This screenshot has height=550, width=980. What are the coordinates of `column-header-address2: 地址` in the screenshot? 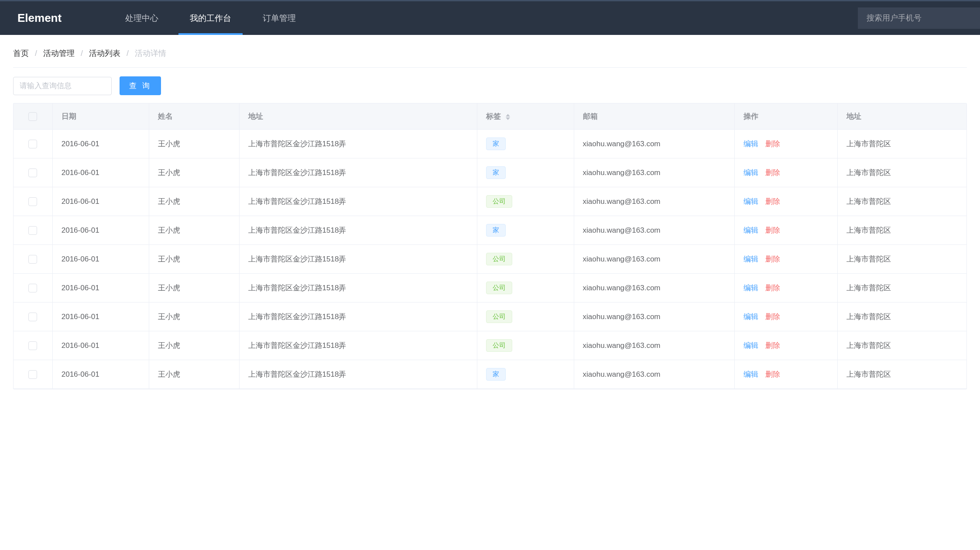 It's located at (902, 117).